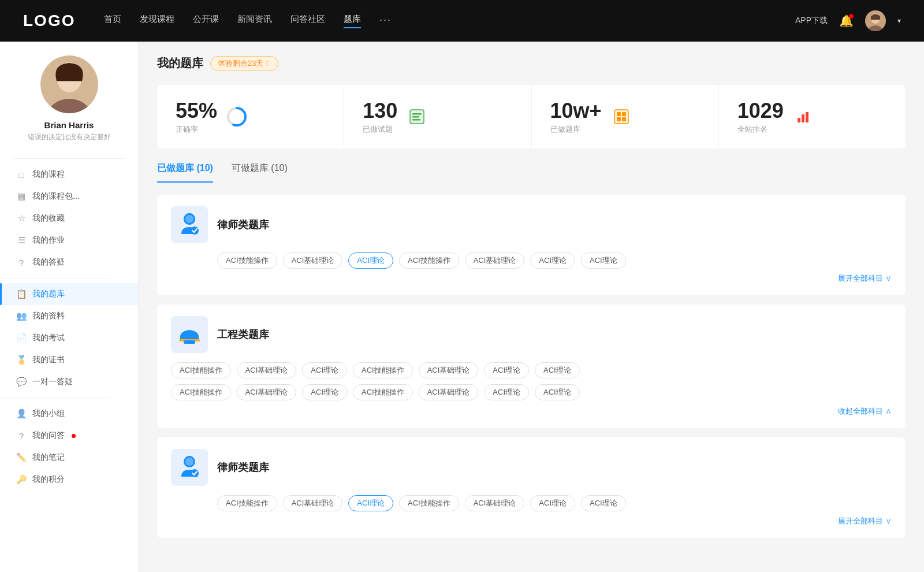 This screenshot has height=572, width=924. Describe the element at coordinates (325, 392) in the screenshot. I see `eng-tag-r2-2: ACI理论` at that location.